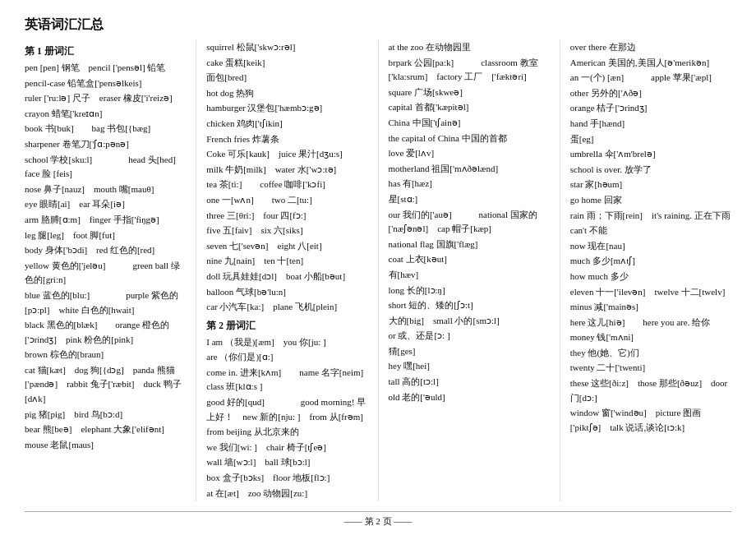 The width and height of the screenshot is (756, 535). Describe the element at coordinates (469, 123) in the screenshot. I see `vocab-entry: China 中国['tʃainə]` at that location.